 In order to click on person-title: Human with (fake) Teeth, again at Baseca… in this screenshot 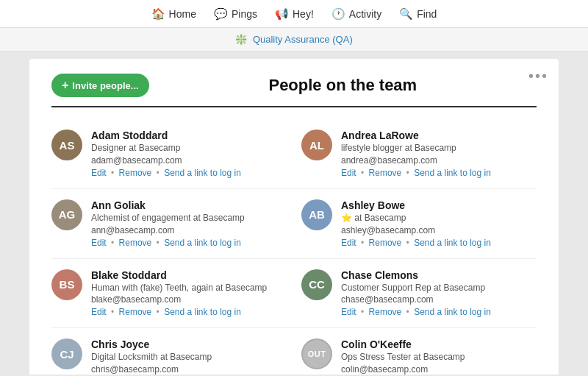, I will do `click(185, 288)`.